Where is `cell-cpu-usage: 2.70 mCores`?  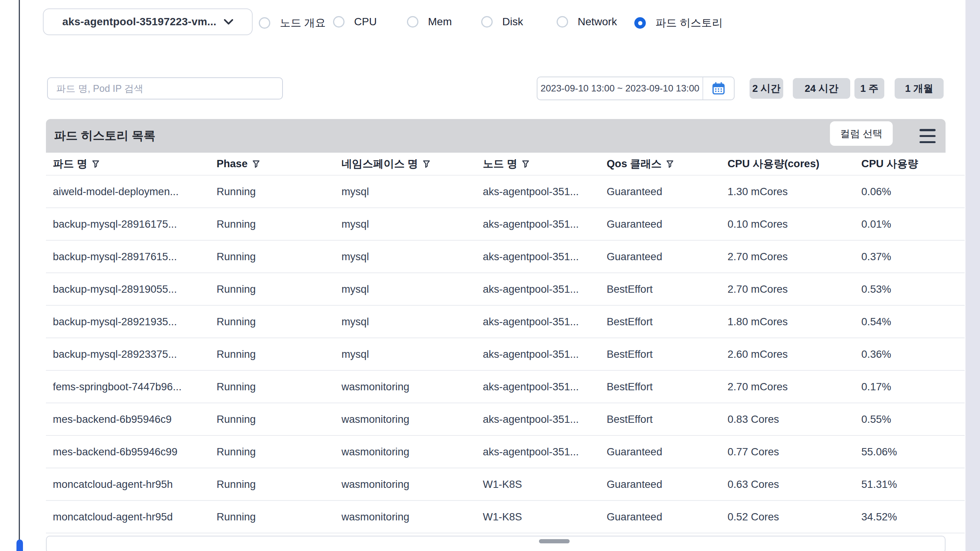 cell-cpu-usage: 2.70 mCores is located at coordinates (789, 257).